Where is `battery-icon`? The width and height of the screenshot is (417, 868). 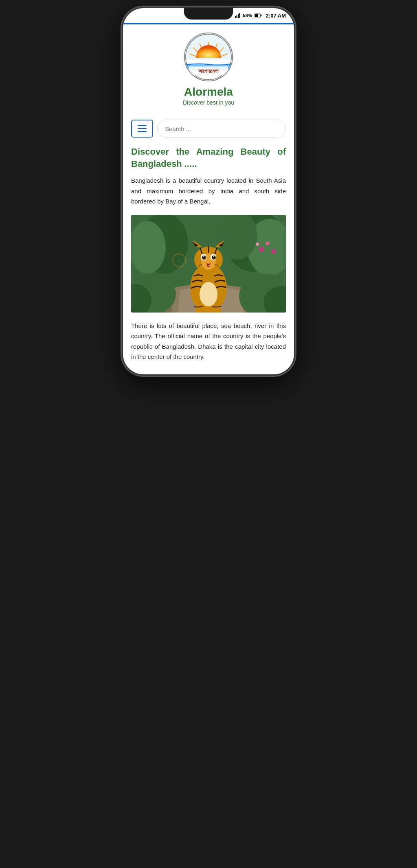 battery-icon is located at coordinates (258, 15).